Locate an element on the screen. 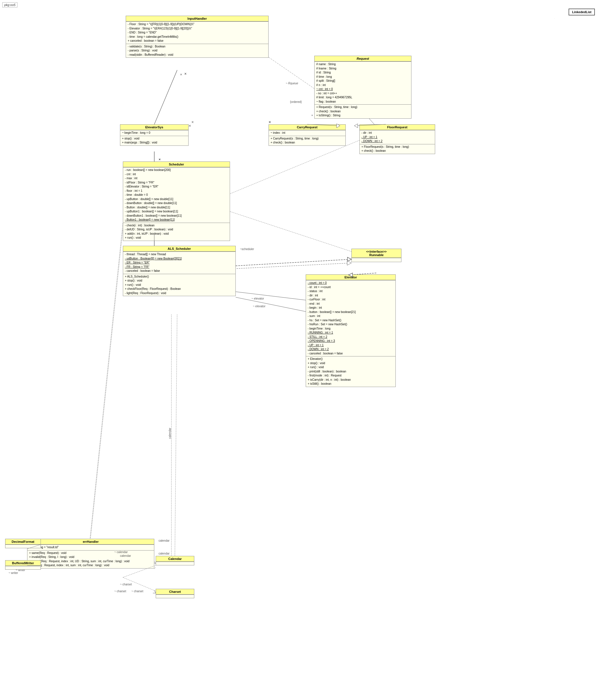 The width and height of the screenshot is (612, 700). request-methods: + Request(s : String, time : long) + che… is located at coordinates (363, 111).